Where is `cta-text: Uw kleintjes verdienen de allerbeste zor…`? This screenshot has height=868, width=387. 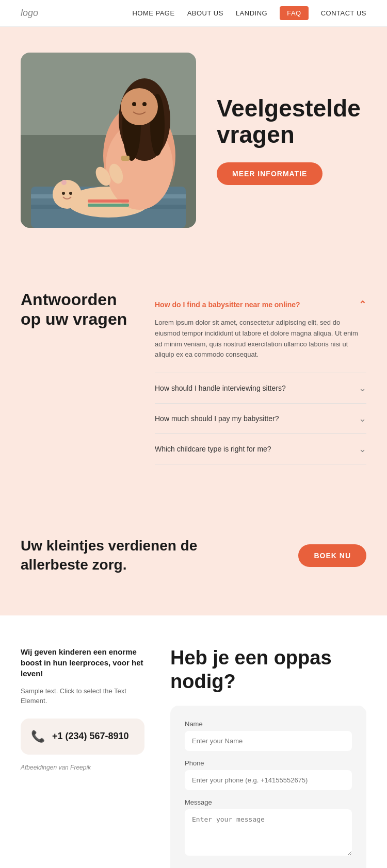 cta-text: Uw kleintjes verdienen de allerbeste zor… is located at coordinates (114, 556).